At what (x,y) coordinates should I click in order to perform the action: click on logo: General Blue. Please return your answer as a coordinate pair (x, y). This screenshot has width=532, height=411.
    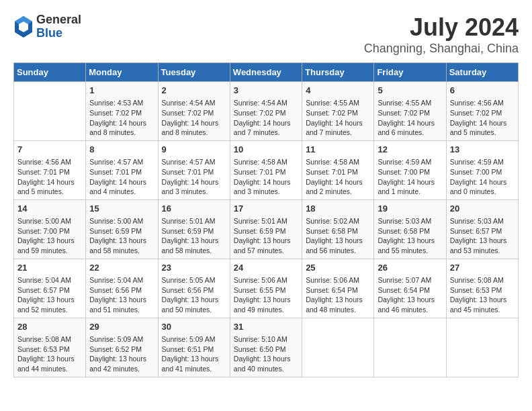
    Looking at the image, I should click on (47, 27).